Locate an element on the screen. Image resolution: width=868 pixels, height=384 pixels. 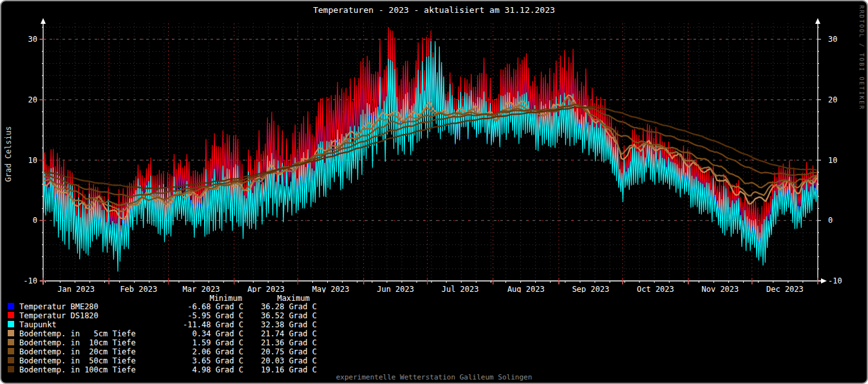
x-tick-label-month: Feb 2023 is located at coordinates (138, 289).